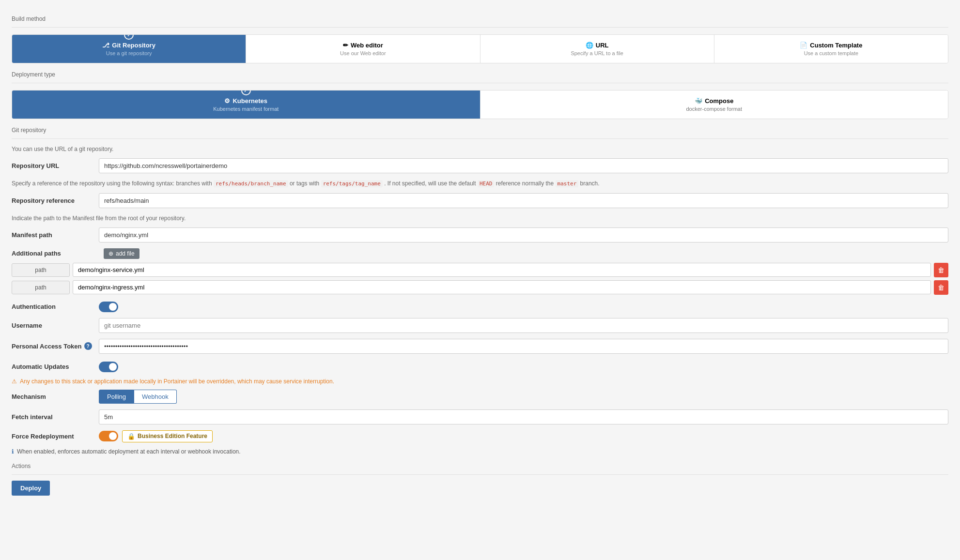  What do you see at coordinates (363, 53) in the screenshot?
I see `web-btn-sub: Use our Web editor` at bounding box center [363, 53].